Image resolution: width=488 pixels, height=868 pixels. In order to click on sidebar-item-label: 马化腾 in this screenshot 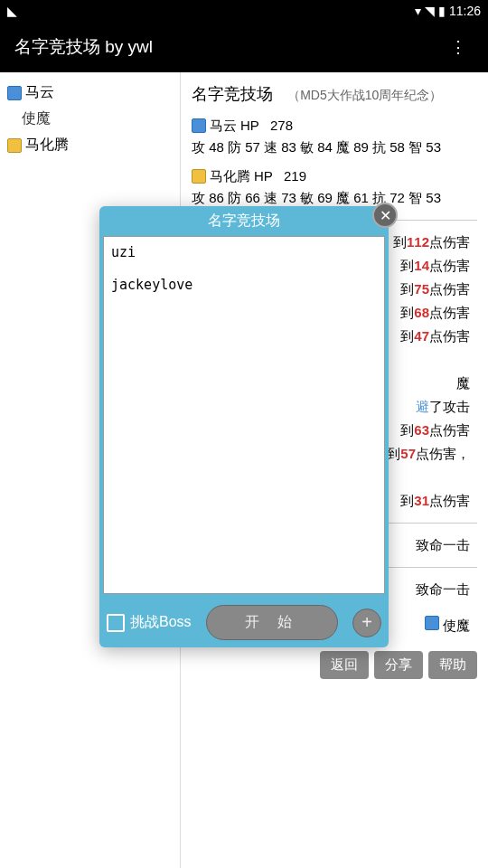, I will do `click(47, 145)`.